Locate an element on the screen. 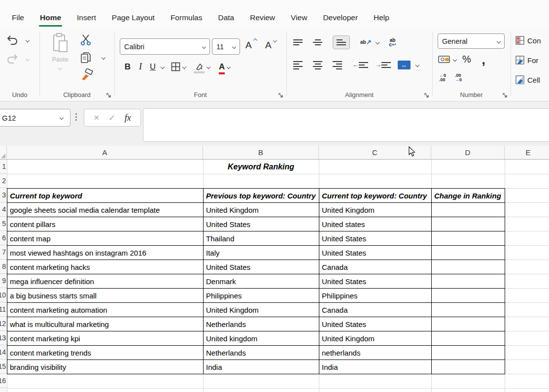  row-header-16: 16 is located at coordinates (3, 381).